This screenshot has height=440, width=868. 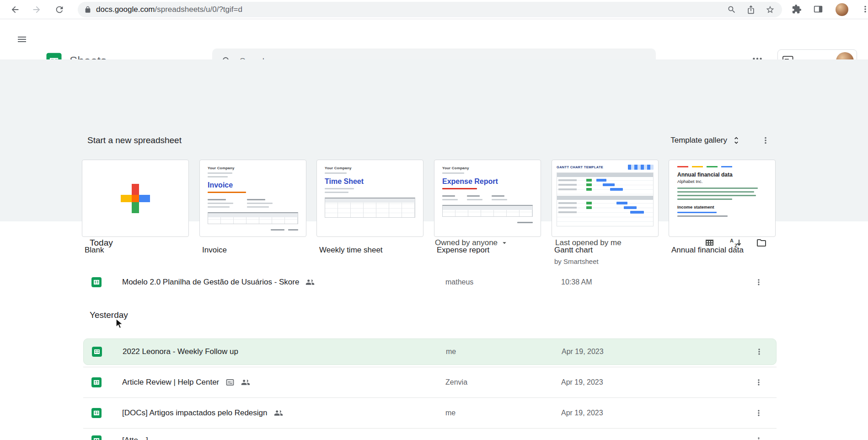 I want to click on browser-menu-icon, so click(x=864, y=9).